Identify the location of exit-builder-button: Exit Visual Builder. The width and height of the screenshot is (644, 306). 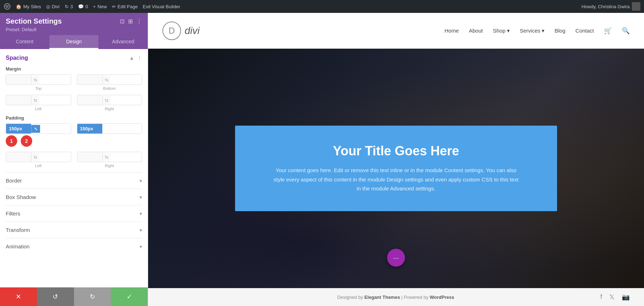
(162, 6).